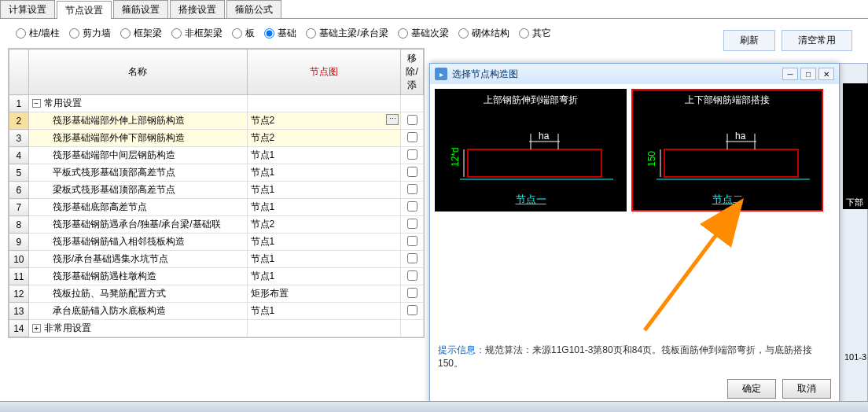 This screenshot has height=412, width=868. Describe the element at coordinates (84, 9) in the screenshot. I see `tab-1: 节点设置` at that location.